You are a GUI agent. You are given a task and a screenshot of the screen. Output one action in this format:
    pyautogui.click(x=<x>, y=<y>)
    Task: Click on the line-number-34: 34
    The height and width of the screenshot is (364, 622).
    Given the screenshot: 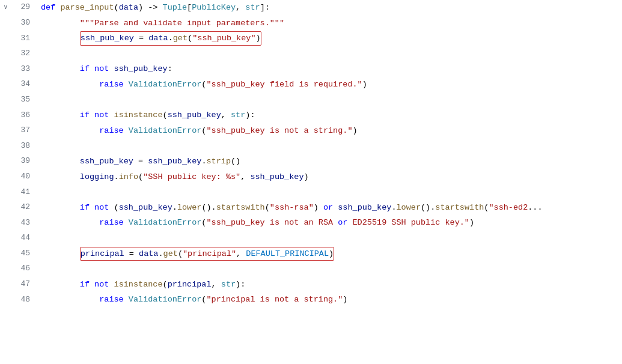 What is the action you would take?
    pyautogui.click(x=18, y=85)
    